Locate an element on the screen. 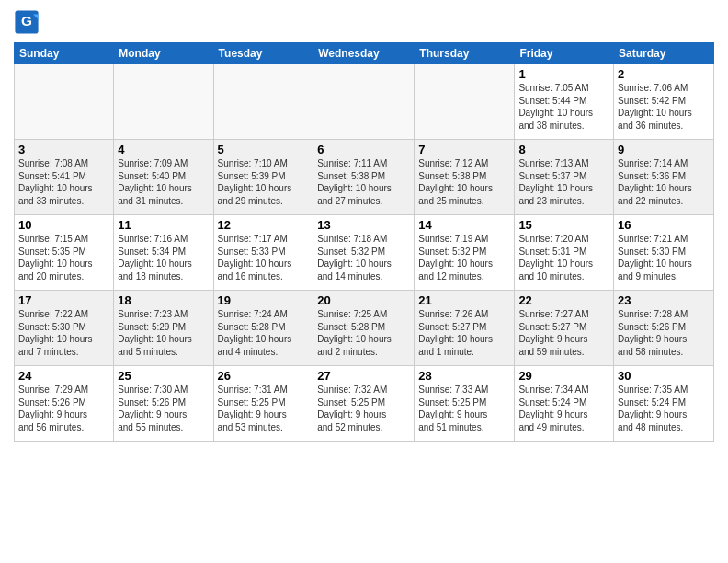 This screenshot has height=563, width=728. day-info: Sunrise: 7:09 AM Sunset: 5:40 PM Dayligh… is located at coordinates (164, 182).